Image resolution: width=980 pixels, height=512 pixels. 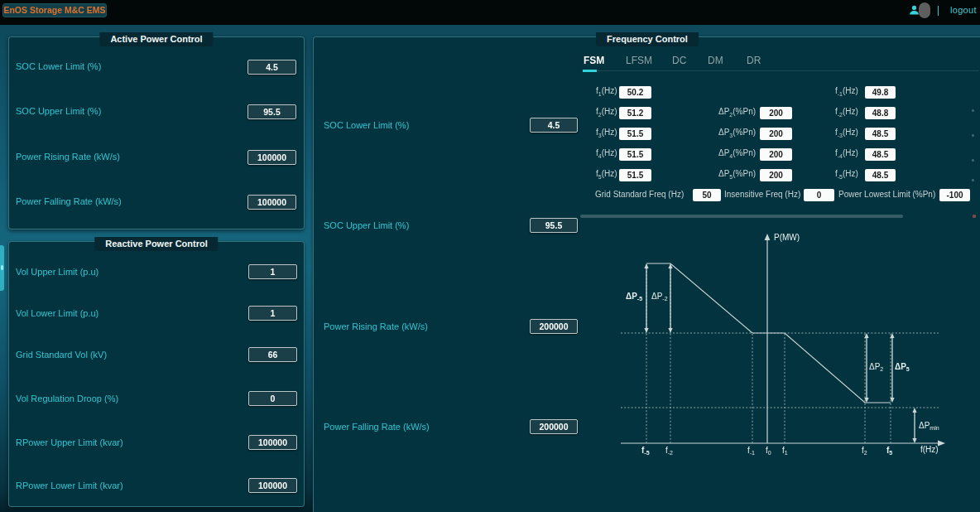 What do you see at coordinates (785, 451) in the screenshot?
I see `svg-text: f1` at bounding box center [785, 451].